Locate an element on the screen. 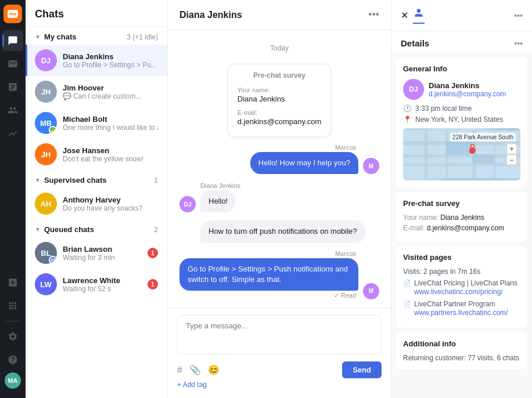 The height and width of the screenshot is (398, 532). msg-col-customer-2: How to turn off push notifications on mo… is located at coordinates (283, 231).